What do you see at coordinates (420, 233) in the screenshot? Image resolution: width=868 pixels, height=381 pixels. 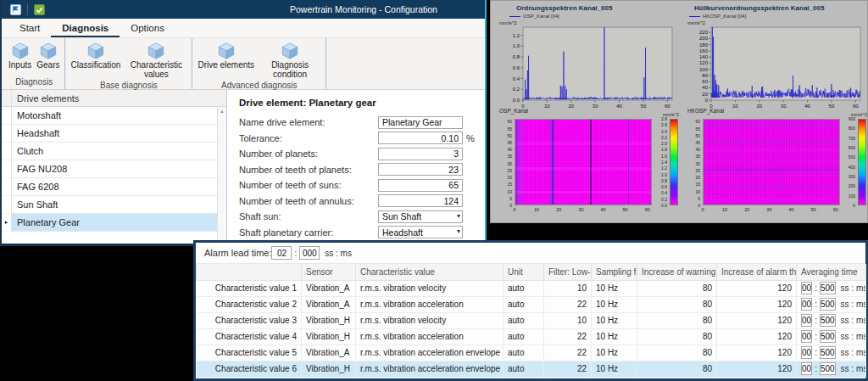 I see `select-shaft-planetary-carrier: Headshaft▾` at bounding box center [420, 233].